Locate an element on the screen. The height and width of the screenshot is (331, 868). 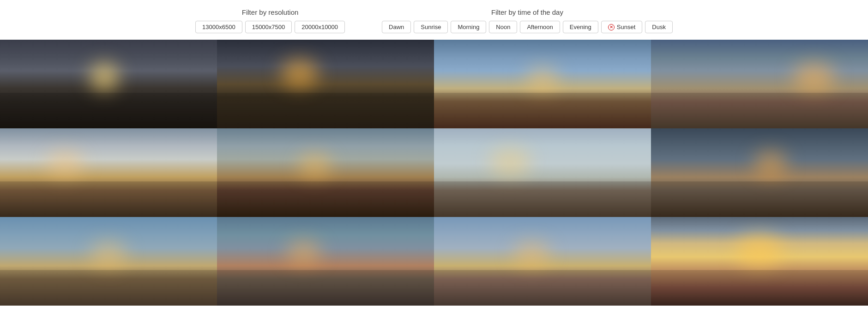
filter-btn-time-sunset: ✕Sunset is located at coordinates (621, 27).